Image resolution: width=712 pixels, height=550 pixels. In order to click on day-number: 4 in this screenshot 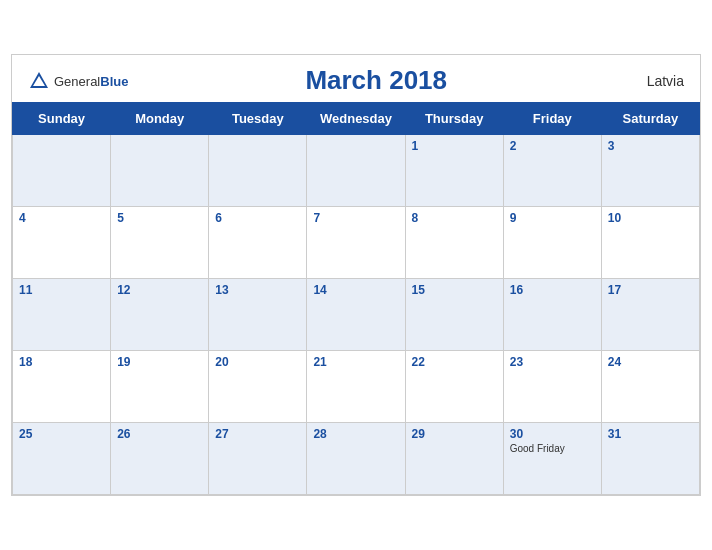, I will do `click(62, 218)`.